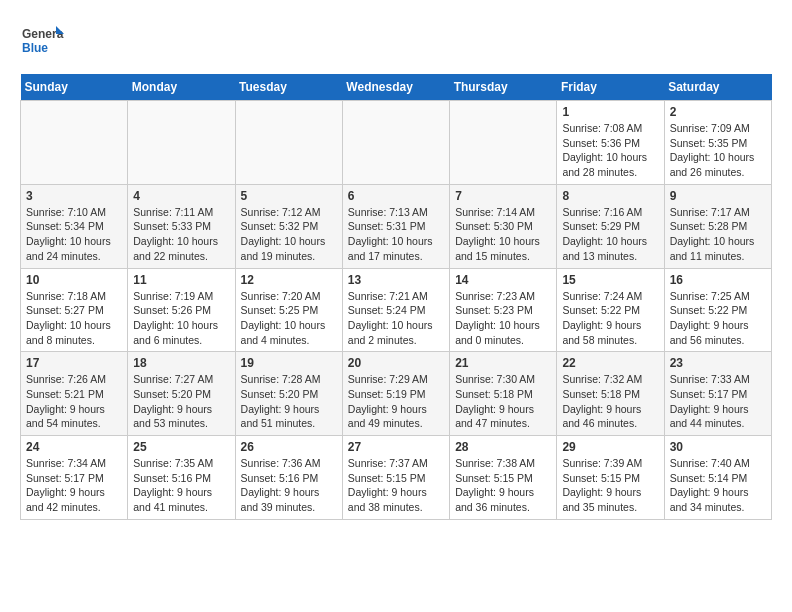  What do you see at coordinates (181, 318) in the screenshot?
I see `day-info: Sunrise: 7:19 AMSunset: 5:26 PMDaylight:…` at bounding box center [181, 318].